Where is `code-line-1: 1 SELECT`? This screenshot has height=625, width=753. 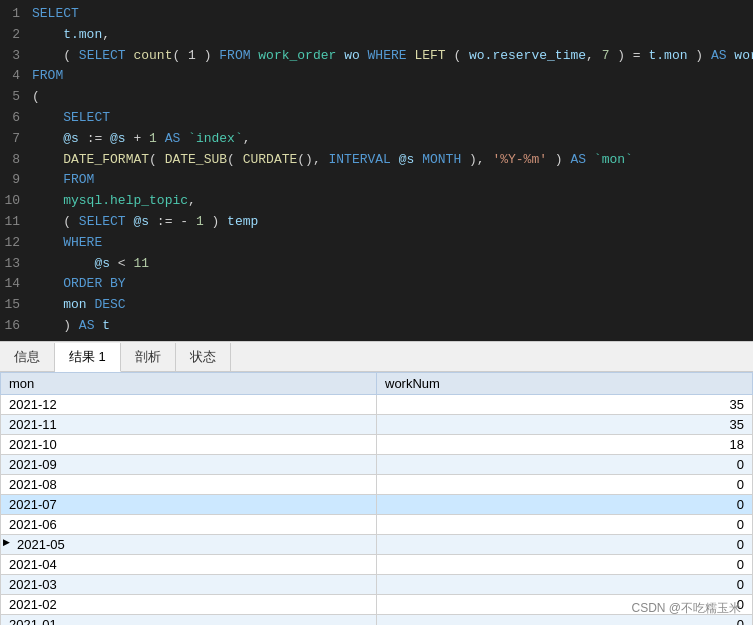 code-line-1: 1 SELECT is located at coordinates (376, 14).